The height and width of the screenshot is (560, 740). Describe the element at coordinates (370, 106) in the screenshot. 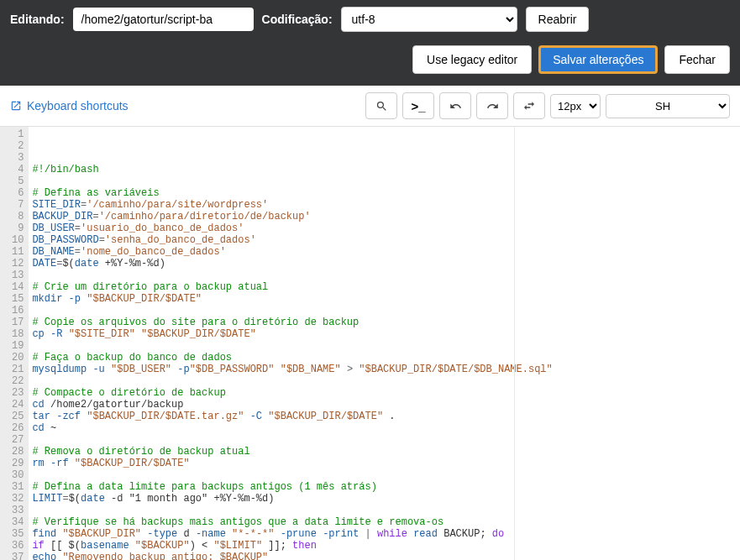

I see `editor-toolbar: Keyboard shortcuts >_ 12px SH` at that location.